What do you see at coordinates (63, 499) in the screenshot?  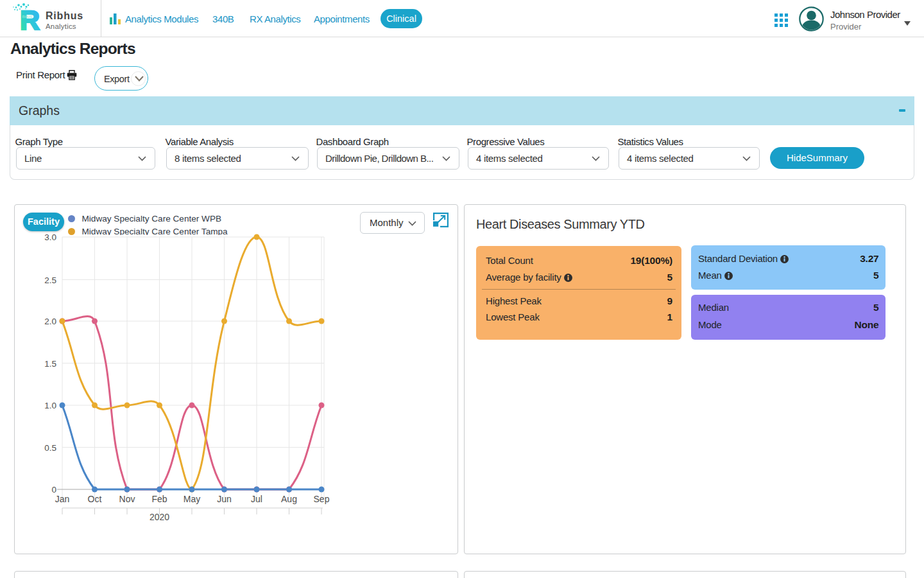 I see `svg-text: Jan` at bounding box center [63, 499].